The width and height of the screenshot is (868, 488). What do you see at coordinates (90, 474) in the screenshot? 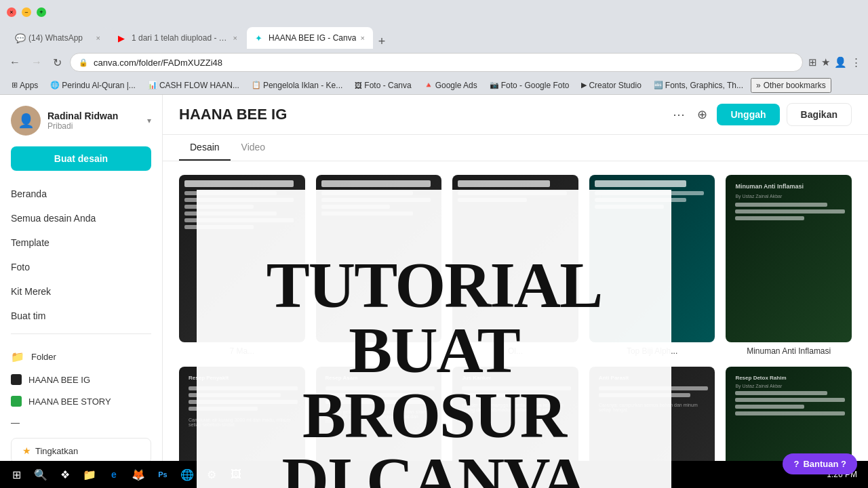
I see `file-explorer-icon: 📁` at bounding box center [90, 474].